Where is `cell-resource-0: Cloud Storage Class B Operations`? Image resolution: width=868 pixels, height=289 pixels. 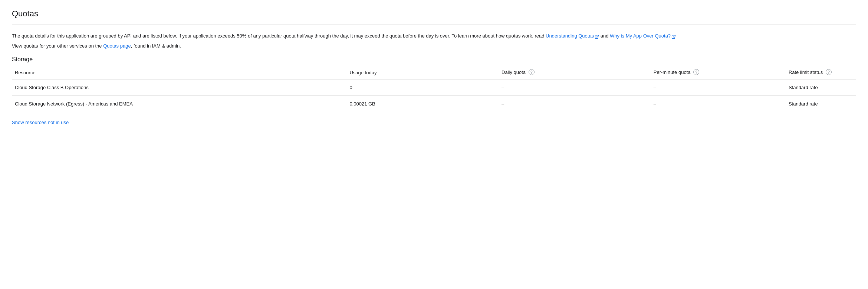 cell-resource-0: Cloud Storage Class B Operations is located at coordinates (181, 88).